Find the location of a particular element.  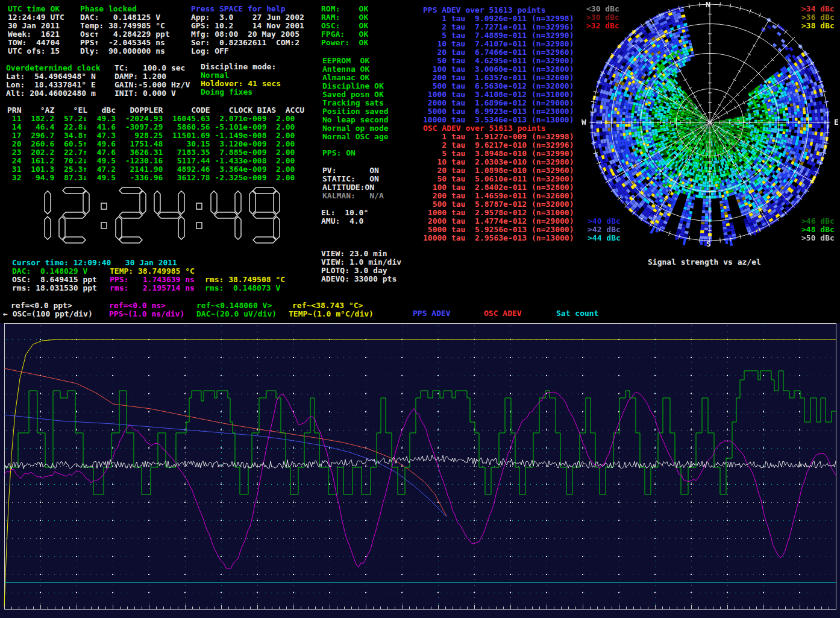

sat-table-header: PRN °AZ °EL dBc DOPPLER CODE CLOCK BIAS … is located at coordinates (155, 110).